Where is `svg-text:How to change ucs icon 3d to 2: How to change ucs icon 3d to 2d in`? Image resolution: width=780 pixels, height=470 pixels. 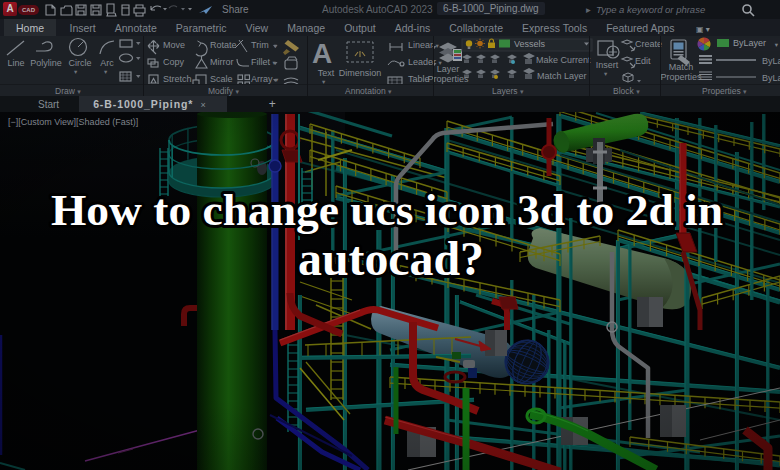 svg-text:How to change ucs icon 3d to 2: How to change ucs icon 3d to 2d in is located at coordinates (387, 210).